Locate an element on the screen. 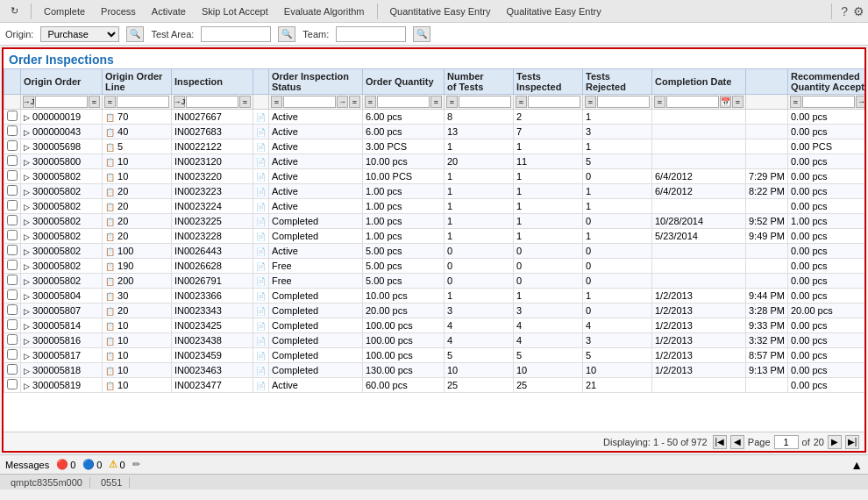 This screenshot has height=500, width=868. table-row: ▷ 300005802📋 20IN0023223📄Active1.00 pcs1… is located at coordinates (435, 191).